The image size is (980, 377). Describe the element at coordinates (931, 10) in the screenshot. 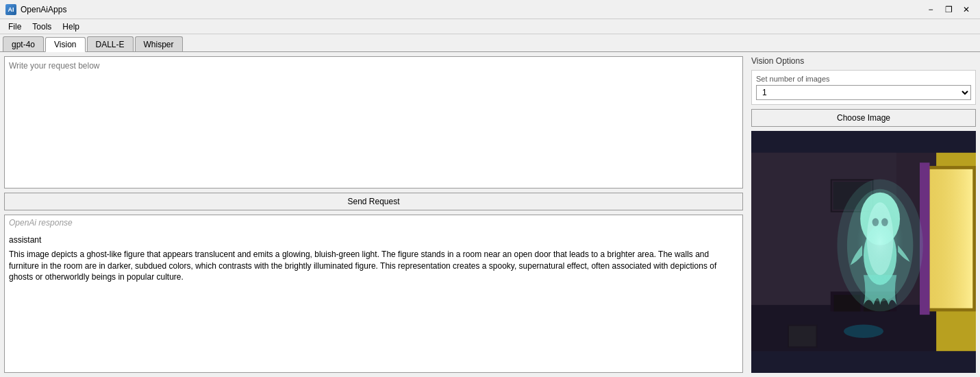

I see `minimize-button: −` at that location.